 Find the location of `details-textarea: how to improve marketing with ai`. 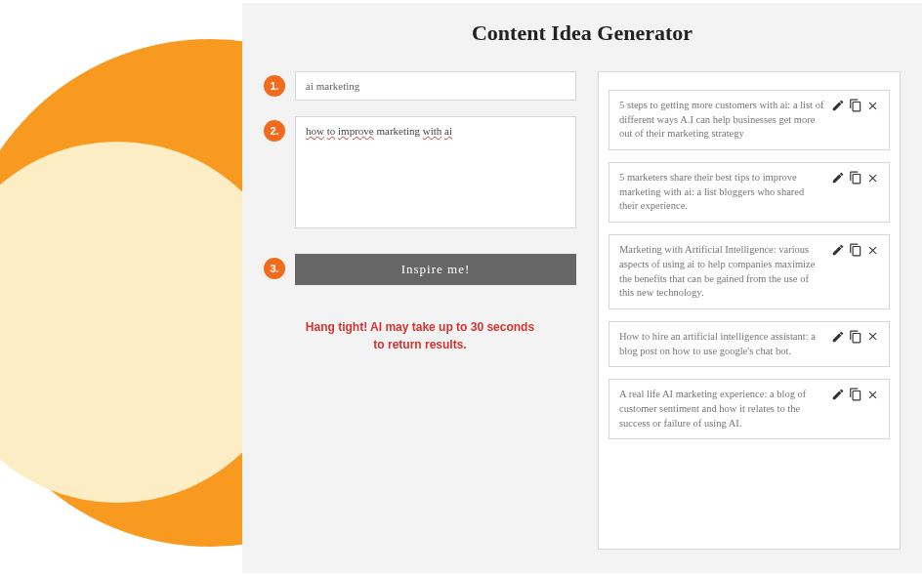

details-textarea: how to improve marketing with ai is located at coordinates (436, 172).